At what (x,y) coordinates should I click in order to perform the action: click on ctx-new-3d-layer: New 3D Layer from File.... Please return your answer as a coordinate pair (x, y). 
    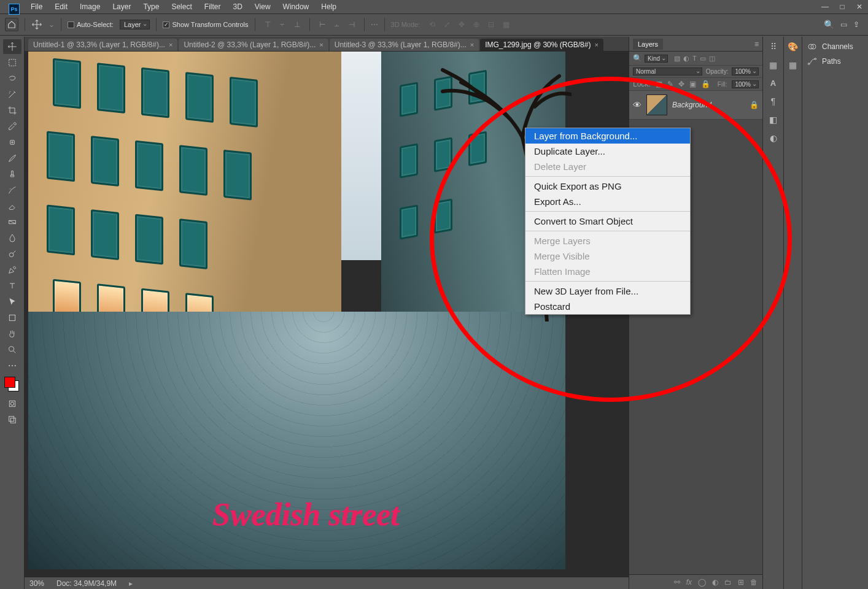
    Looking at the image, I should click on (608, 291).